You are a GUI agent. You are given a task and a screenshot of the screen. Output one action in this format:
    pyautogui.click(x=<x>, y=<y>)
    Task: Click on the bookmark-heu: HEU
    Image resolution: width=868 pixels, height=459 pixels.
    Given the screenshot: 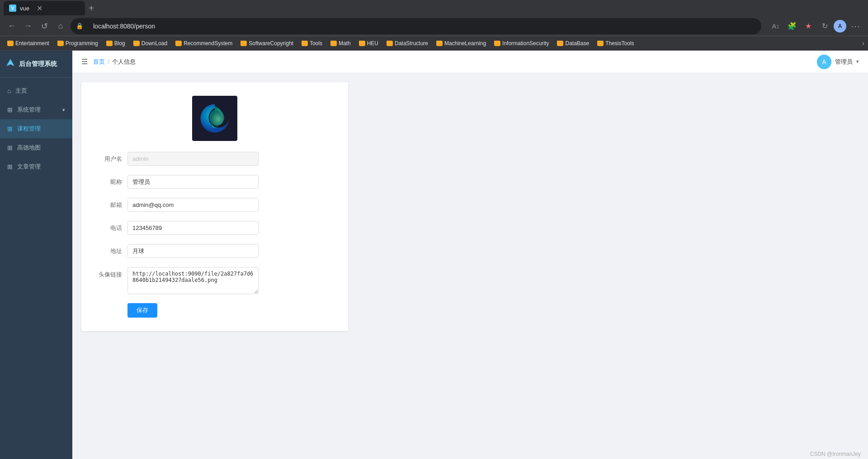 What is the action you would take?
    pyautogui.click(x=369, y=43)
    